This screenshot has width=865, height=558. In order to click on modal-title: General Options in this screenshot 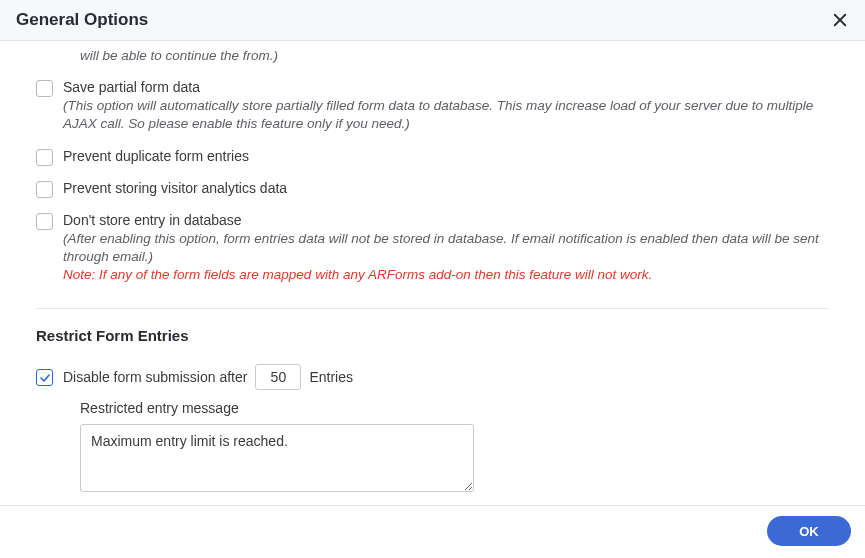, I will do `click(82, 20)`.